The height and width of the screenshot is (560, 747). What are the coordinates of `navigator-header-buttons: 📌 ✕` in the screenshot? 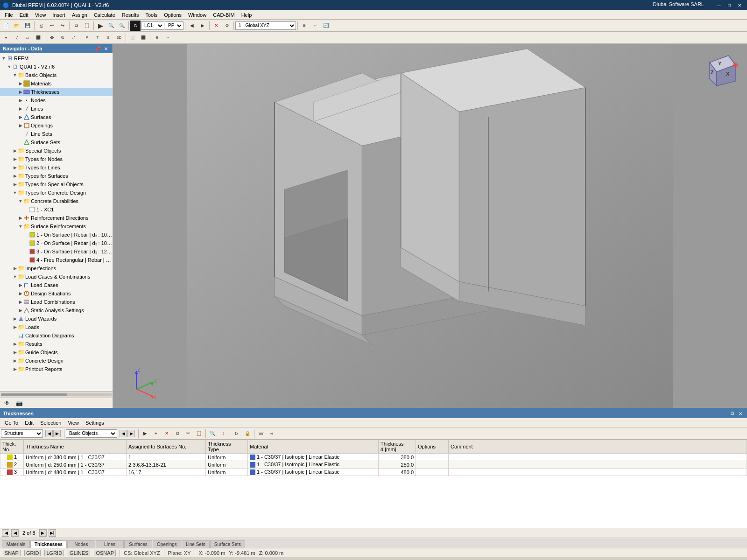 It's located at (102, 49).